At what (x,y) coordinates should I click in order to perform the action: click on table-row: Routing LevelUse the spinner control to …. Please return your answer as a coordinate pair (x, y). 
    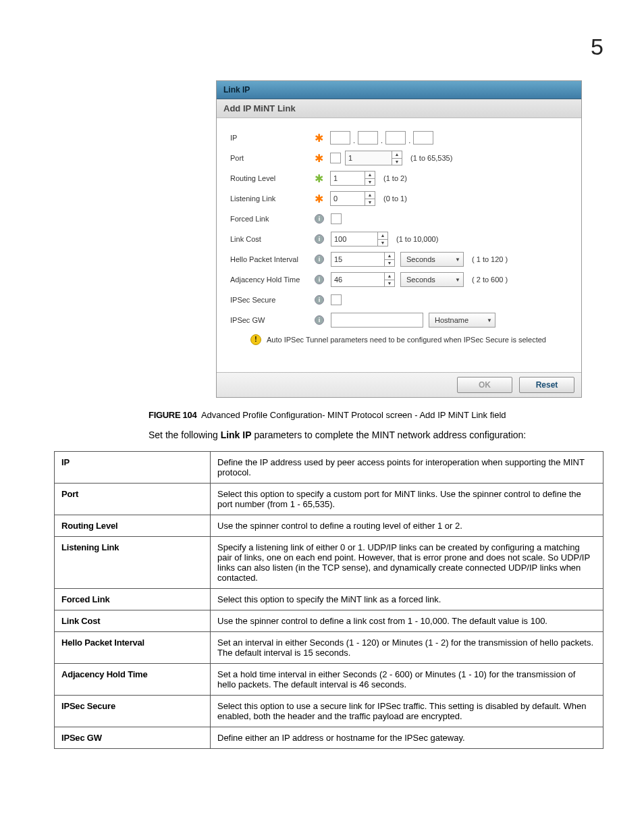
    Looking at the image, I should click on (329, 526).